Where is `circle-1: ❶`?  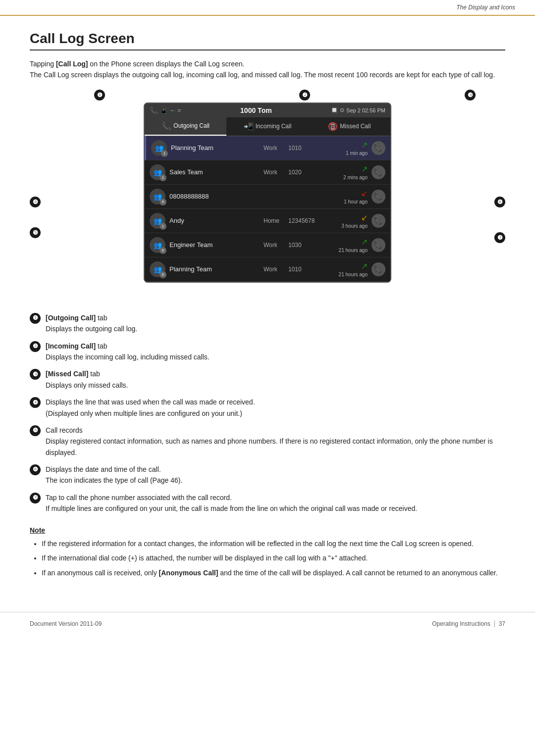 circle-1: ❶ is located at coordinates (100, 95).